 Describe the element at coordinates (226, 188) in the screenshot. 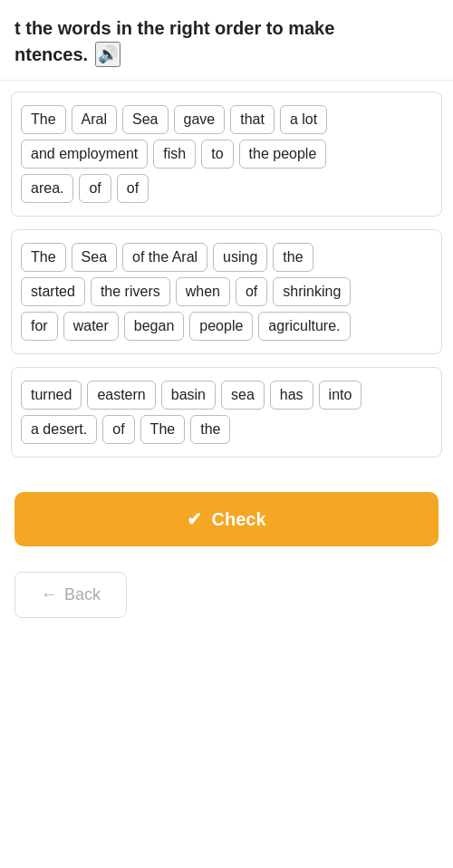

I see `sentence-1-row-3: area.ofof` at that location.